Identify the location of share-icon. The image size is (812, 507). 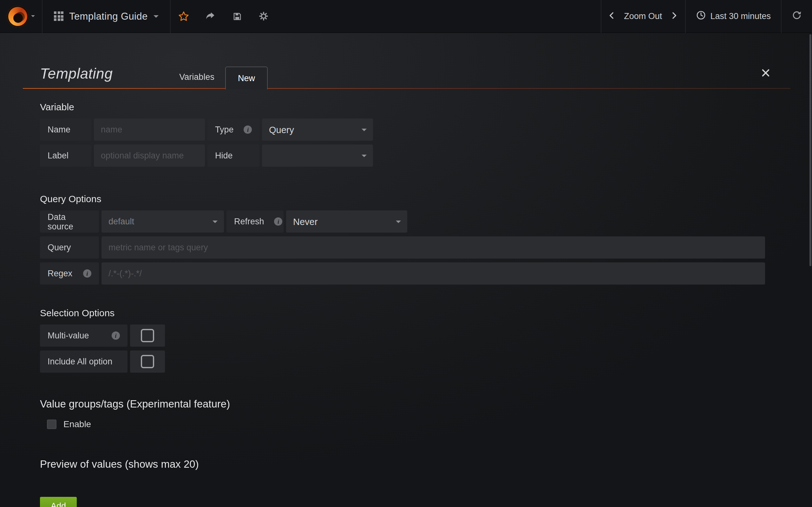
(211, 16).